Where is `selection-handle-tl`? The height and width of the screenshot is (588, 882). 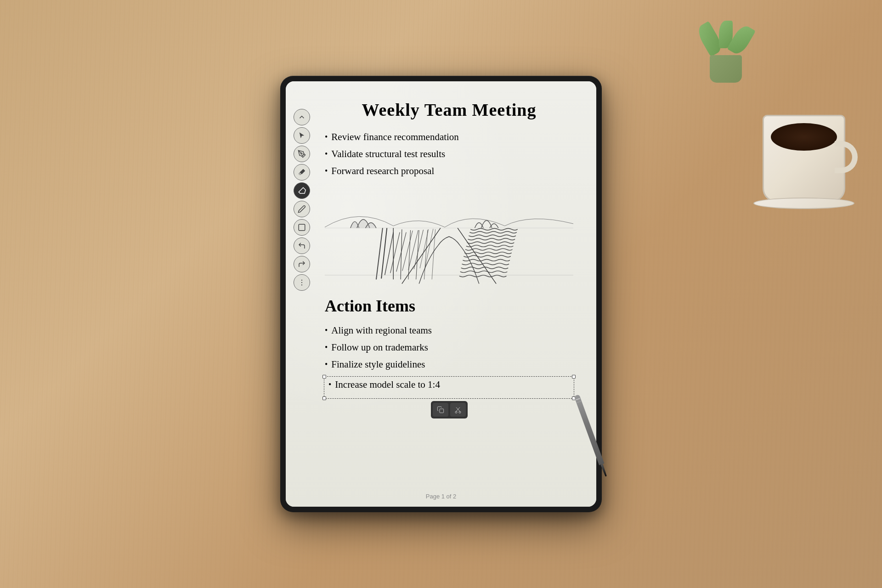 selection-handle-tl is located at coordinates (324, 377).